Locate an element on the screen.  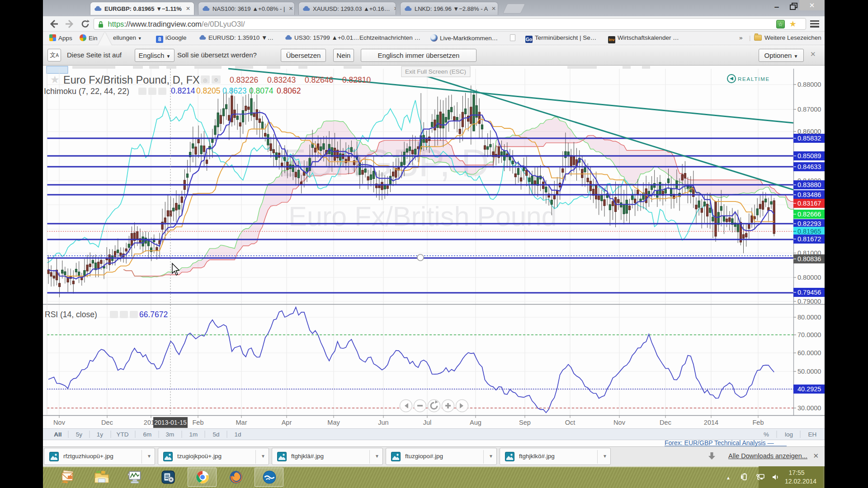
svg-text: 0.82293 is located at coordinates (809, 224).